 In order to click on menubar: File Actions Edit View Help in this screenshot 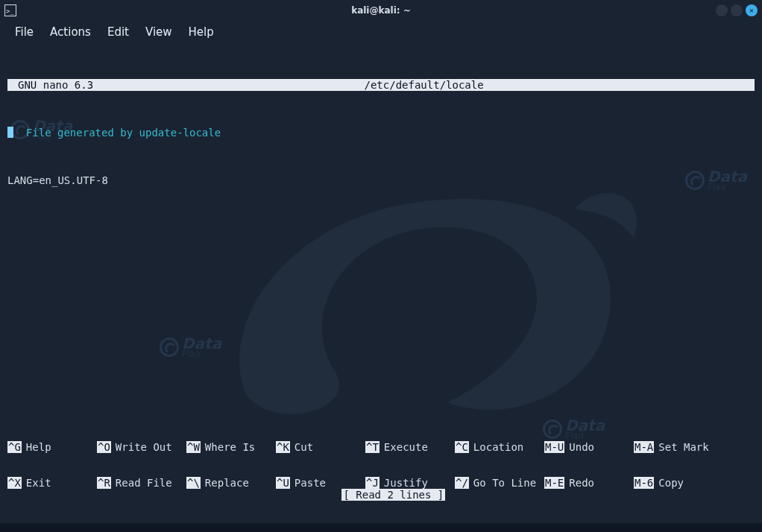, I will do `click(381, 32)`.